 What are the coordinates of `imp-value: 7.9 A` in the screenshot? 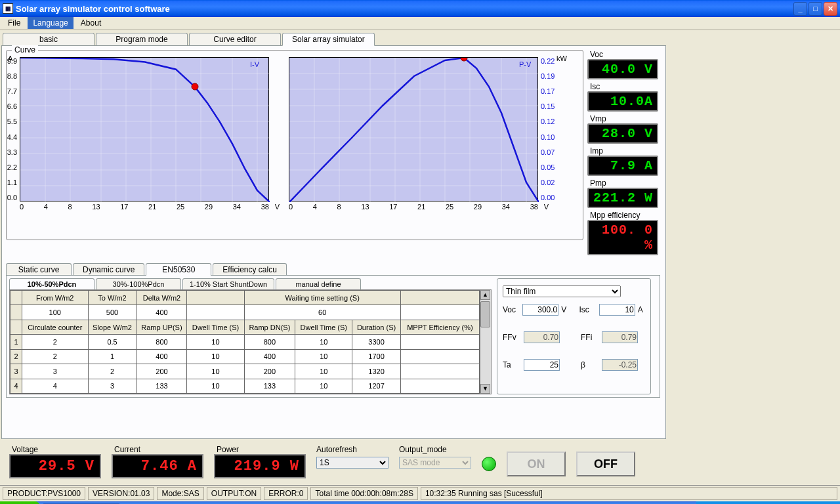 It's located at (623, 165).